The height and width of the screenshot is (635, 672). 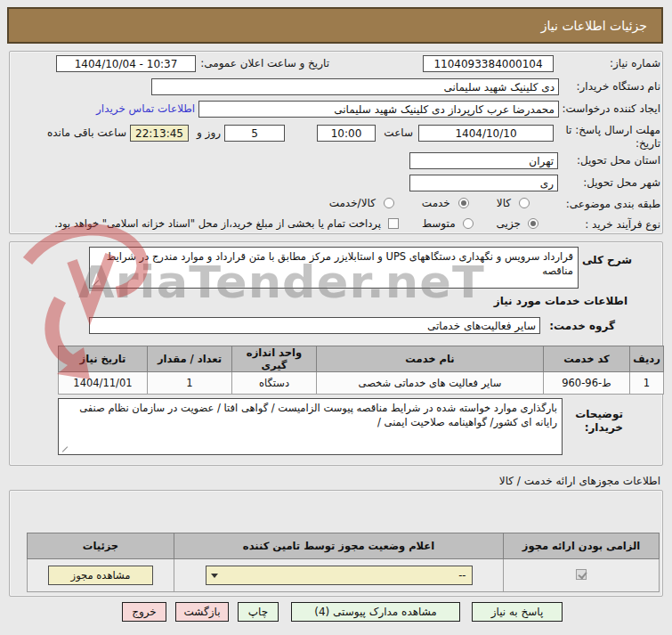 What do you see at coordinates (101, 575) in the screenshot?
I see `license-details-cell: مشاهده مجوز` at bounding box center [101, 575].